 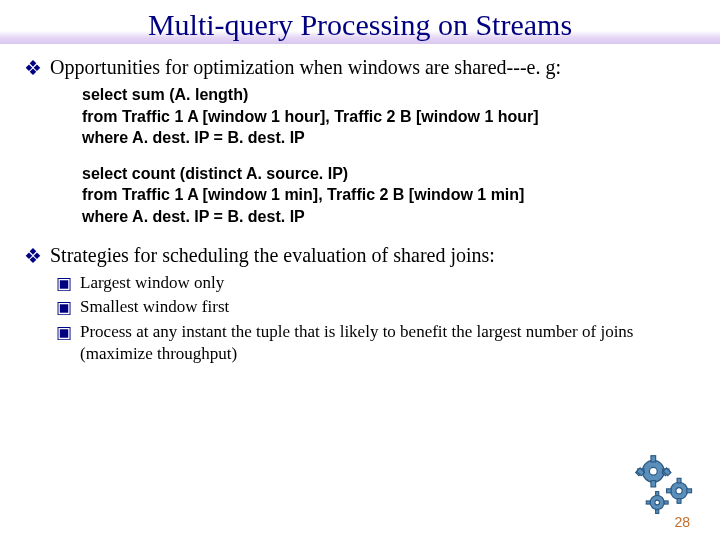 I want to click on sub-bullet-item: ▣ Process at any instant the tuple that …, so click(x=376, y=343).